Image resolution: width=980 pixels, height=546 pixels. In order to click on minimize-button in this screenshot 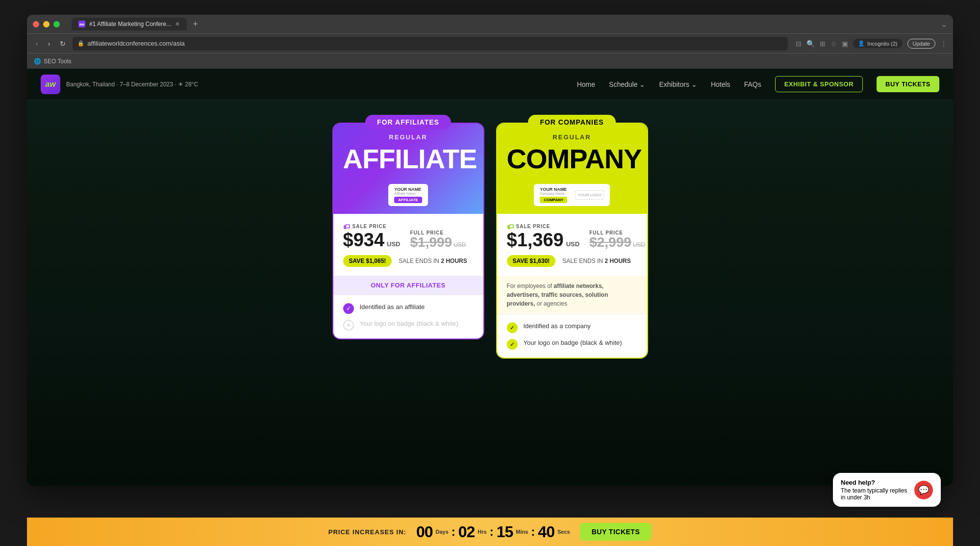, I will do `click(46, 25)`.